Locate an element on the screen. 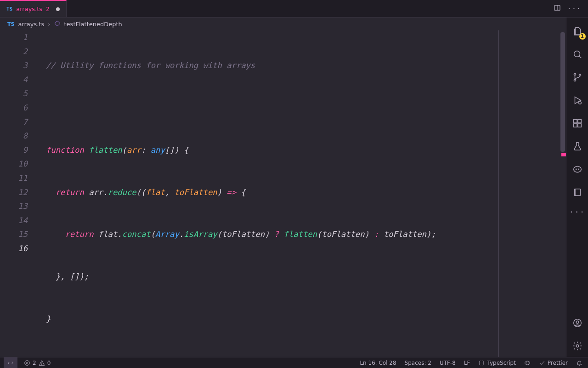 Image resolution: width=588 pixels, height=368 pixels. warning-icon is located at coordinates (42, 363).